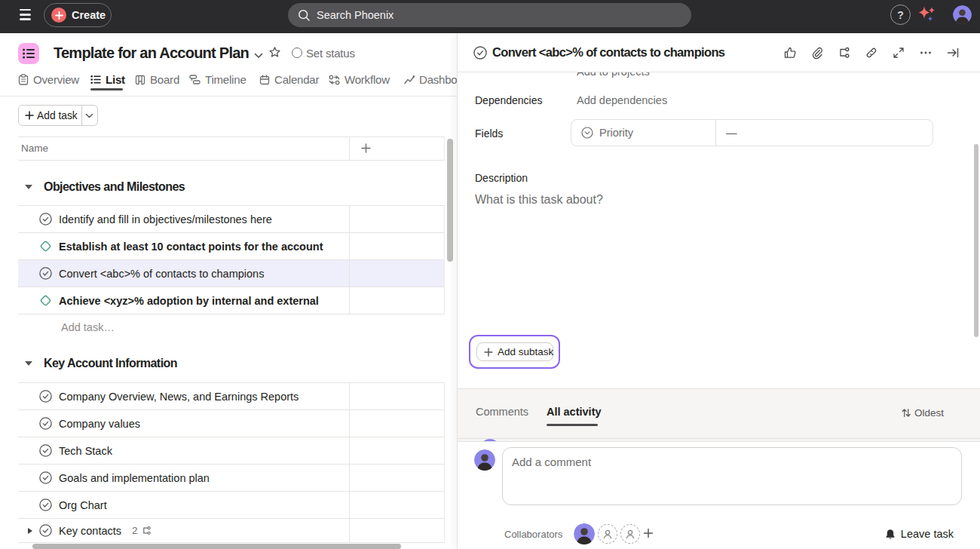 The image size is (980, 549). What do you see at coordinates (188, 301) in the screenshot?
I see `task-name: Achieve <xyz>% adoption by internal and …` at bounding box center [188, 301].